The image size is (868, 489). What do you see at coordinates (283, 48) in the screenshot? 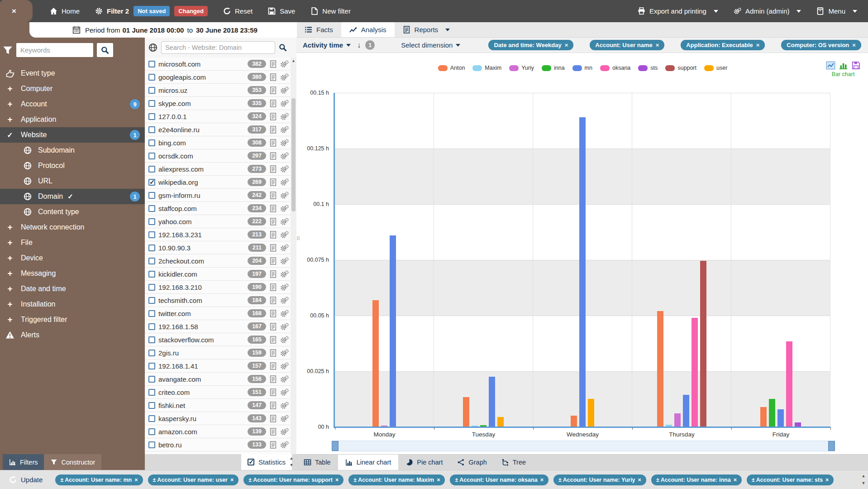
I see `domain-search-button` at bounding box center [283, 48].